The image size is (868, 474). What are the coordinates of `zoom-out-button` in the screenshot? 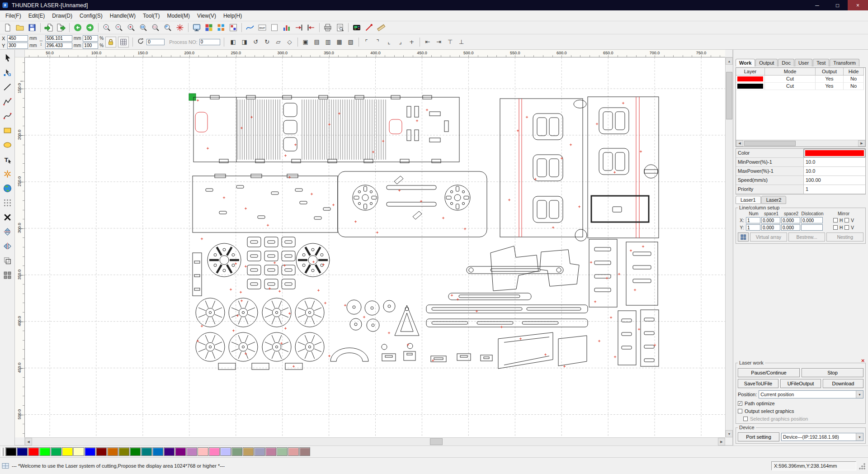 It's located at (119, 28).